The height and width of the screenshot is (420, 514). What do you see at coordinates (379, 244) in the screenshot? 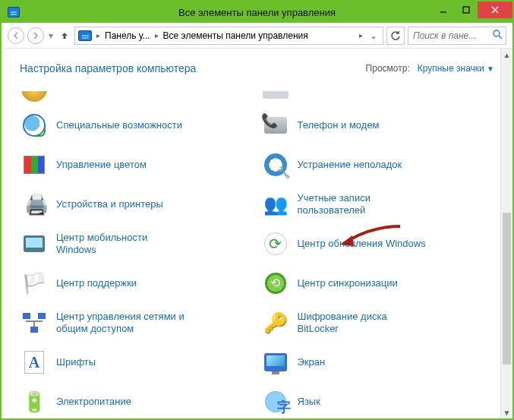
I see `cp-item-windows-update: ⟳Центр обновления Windows` at bounding box center [379, 244].